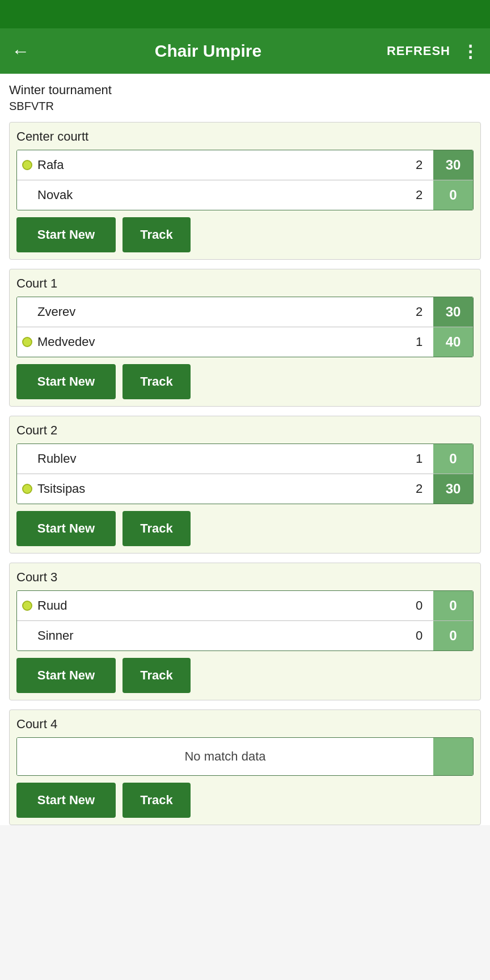 The width and height of the screenshot is (490, 980). What do you see at coordinates (245, 767) in the screenshot?
I see `court-card-court-4: Court 4No match dataStart NewTrack` at bounding box center [245, 767].